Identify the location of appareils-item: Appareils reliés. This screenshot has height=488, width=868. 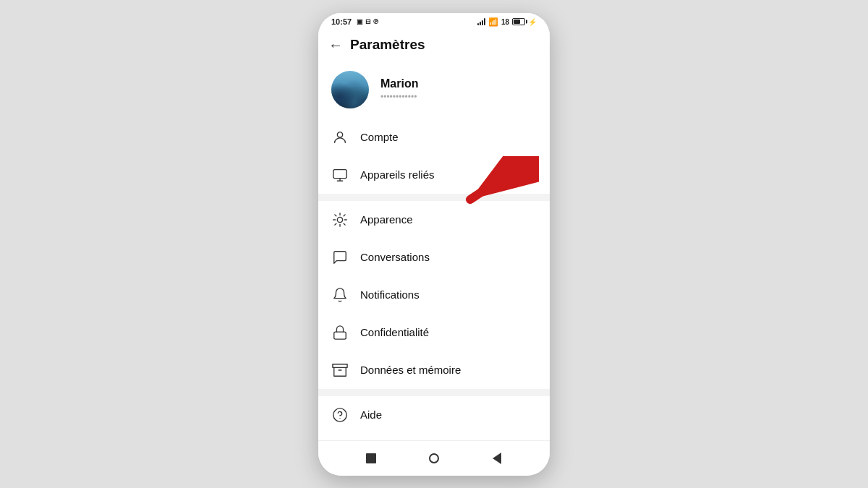
(434, 175).